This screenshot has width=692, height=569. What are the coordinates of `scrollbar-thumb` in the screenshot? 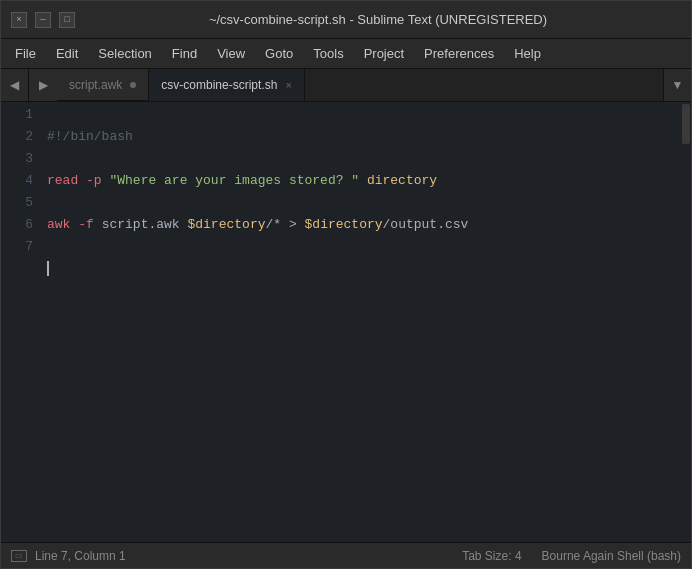 It's located at (686, 124).